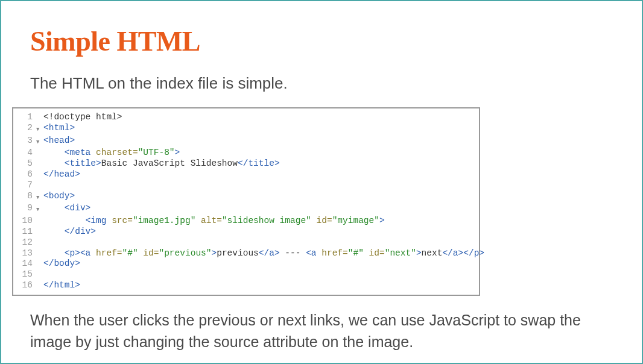  Describe the element at coordinates (261, 221) in the screenshot. I see `code-content: <img src="image1.jpg" alt="slideshow ima…` at that location.